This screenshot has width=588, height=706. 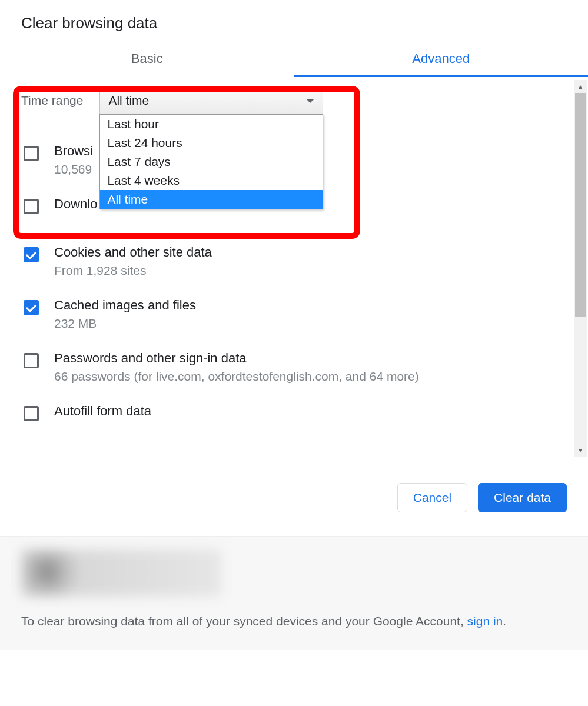 I want to click on time-range-dropdown: Last hour Last 24 hours Last 7 days Last…, so click(x=211, y=162).